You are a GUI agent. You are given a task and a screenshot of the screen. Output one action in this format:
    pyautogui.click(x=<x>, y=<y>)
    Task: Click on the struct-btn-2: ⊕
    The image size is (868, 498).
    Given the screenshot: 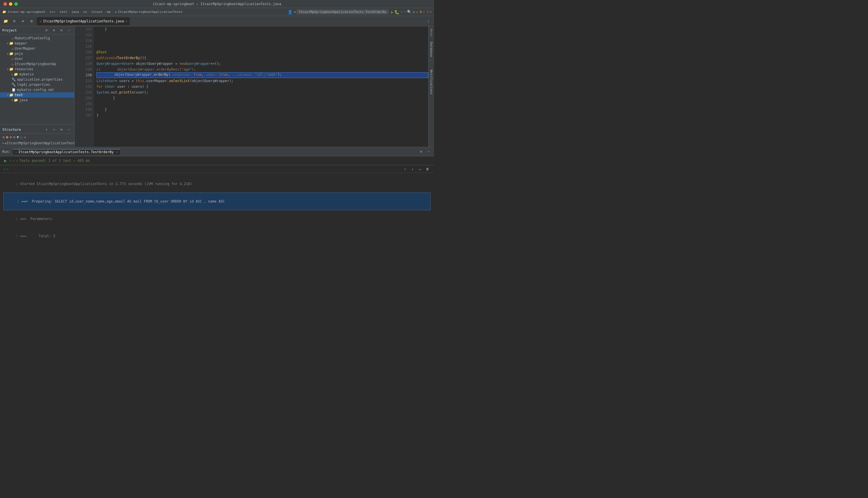 What is the action you would take?
    pyautogui.click(x=7, y=137)
    